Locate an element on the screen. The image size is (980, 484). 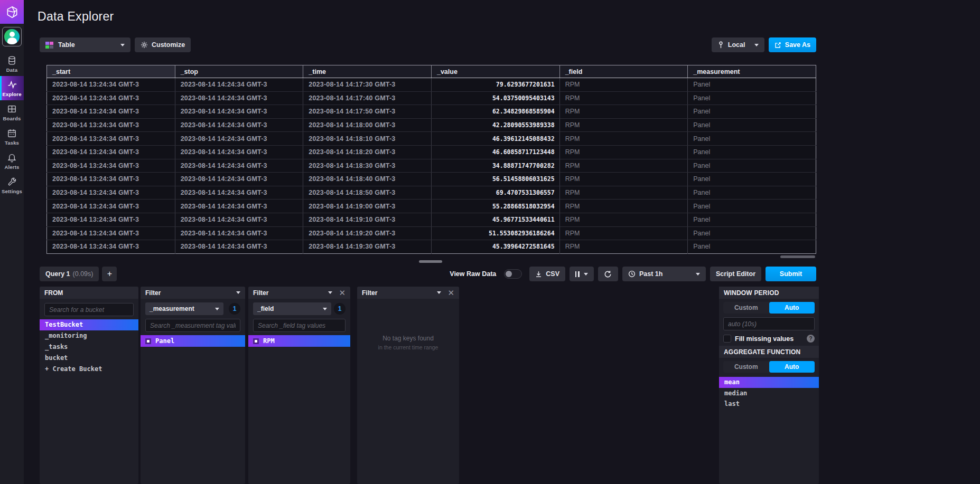
filter-panel-header: Filter is located at coordinates (193, 292).